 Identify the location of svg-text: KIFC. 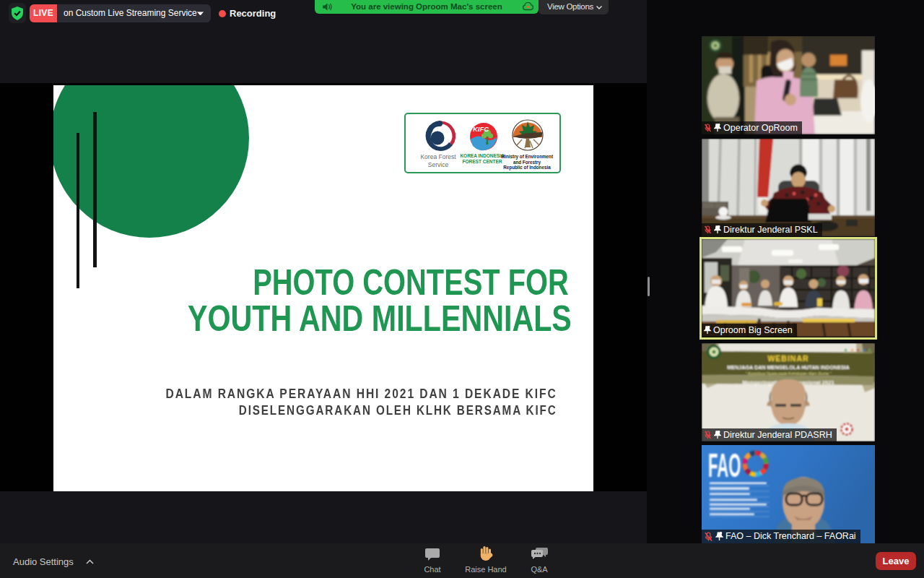
(481, 129).